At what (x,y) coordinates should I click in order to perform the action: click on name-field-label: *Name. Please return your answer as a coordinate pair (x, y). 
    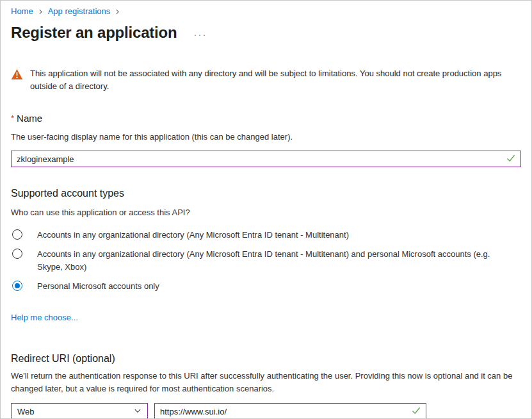
    Looking at the image, I should click on (266, 119).